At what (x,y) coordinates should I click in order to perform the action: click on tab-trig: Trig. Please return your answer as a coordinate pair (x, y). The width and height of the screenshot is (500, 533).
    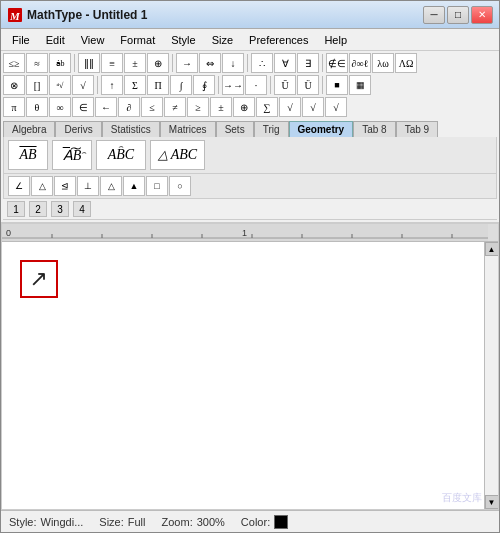
    Looking at the image, I should click on (272, 129).